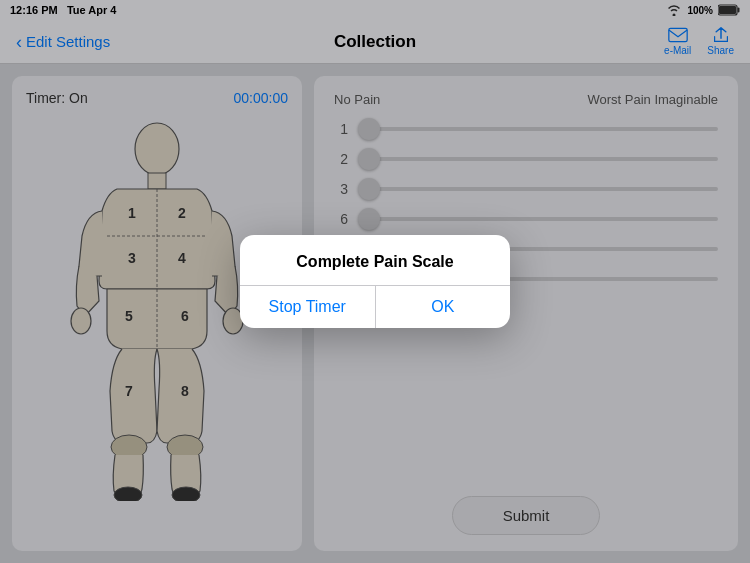 This screenshot has width=750, height=563. I want to click on ok-button: OK, so click(444, 307).